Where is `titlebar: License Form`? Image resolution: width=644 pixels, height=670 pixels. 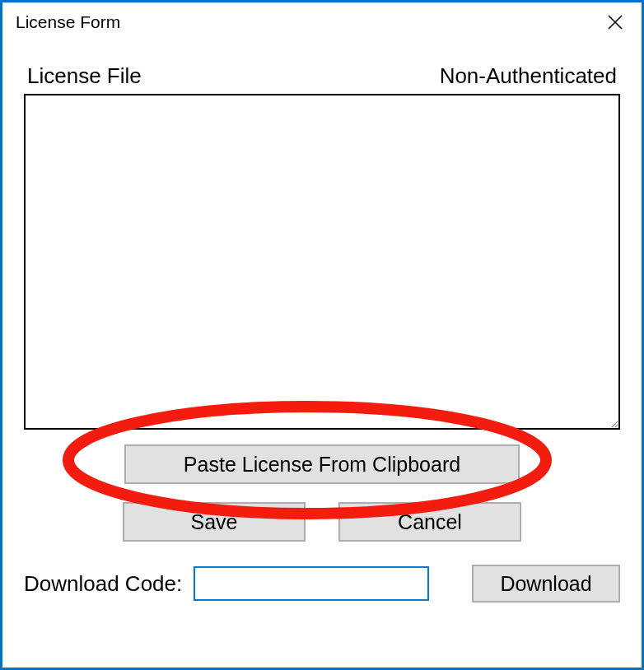
titlebar: License Form is located at coordinates (322, 22).